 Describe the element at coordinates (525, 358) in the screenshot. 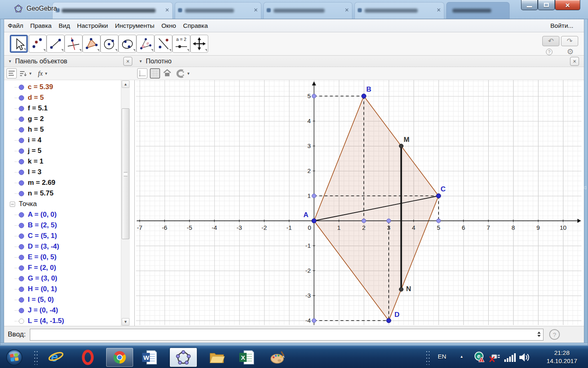

I see `volume-tray-button` at that location.